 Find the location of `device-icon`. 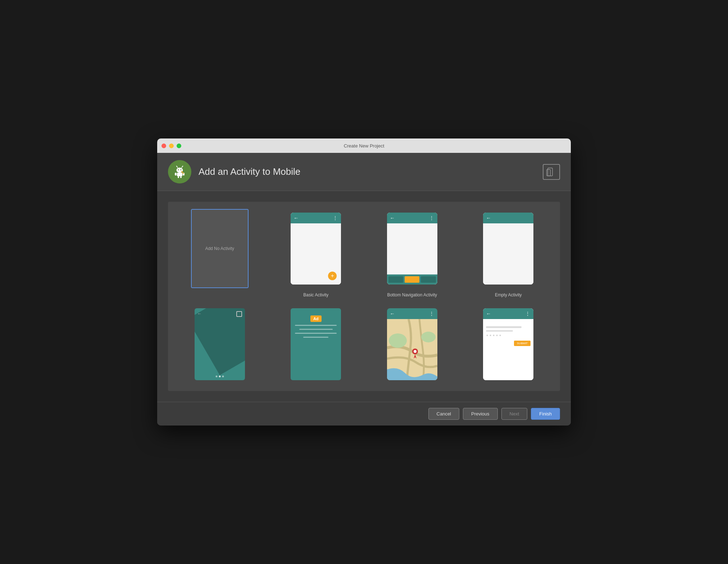

device-icon is located at coordinates (551, 172).